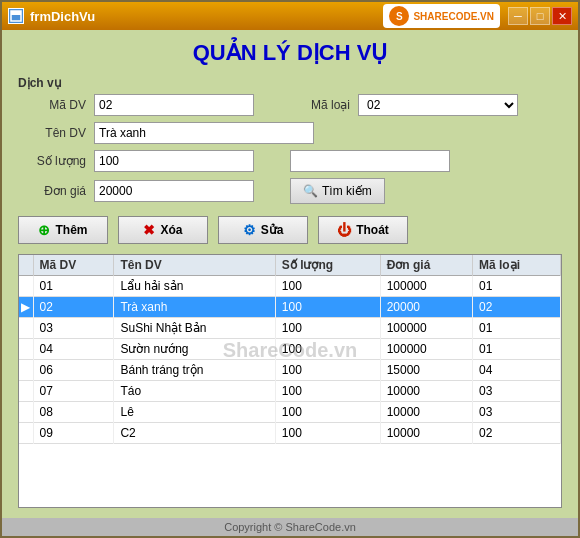 This screenshot has width=580, height=538. I want to click on table-row: ▶02Trà xanh1002000002, so click(290, 308).